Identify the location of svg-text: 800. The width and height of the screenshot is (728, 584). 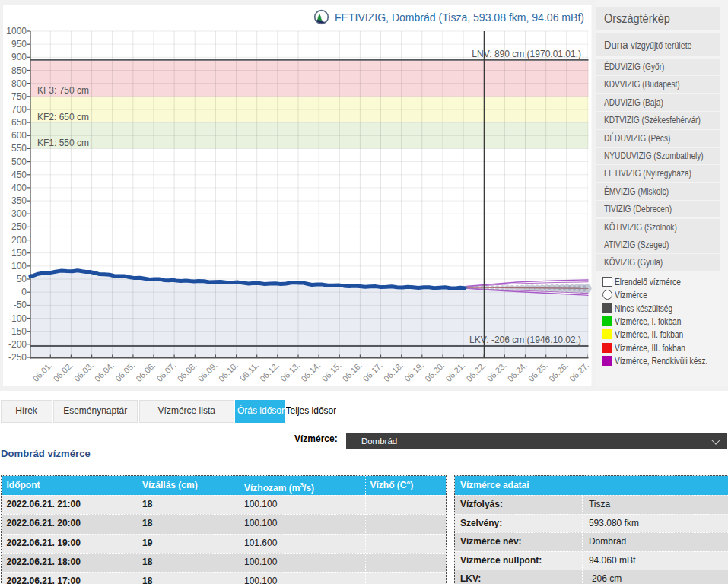
(19, 84).